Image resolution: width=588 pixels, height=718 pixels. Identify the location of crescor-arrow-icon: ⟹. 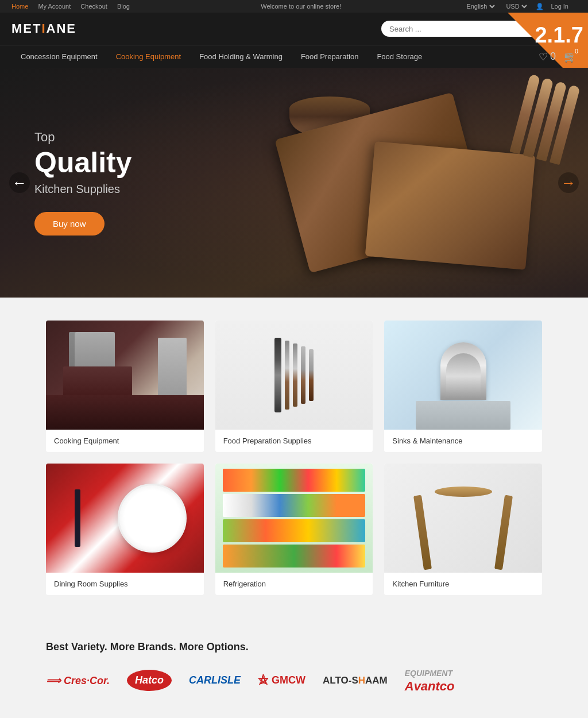
(53, 681).